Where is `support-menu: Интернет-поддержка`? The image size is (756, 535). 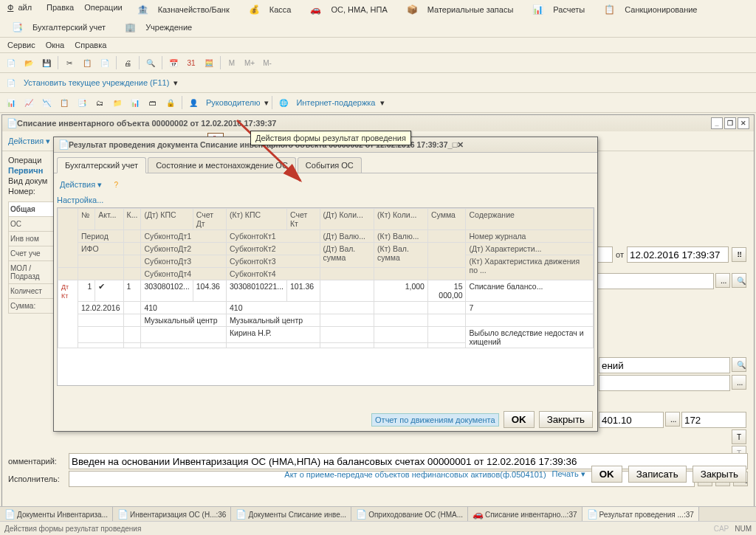
support-menu: Интернет-поддержка is located at coordinates (335, 103).